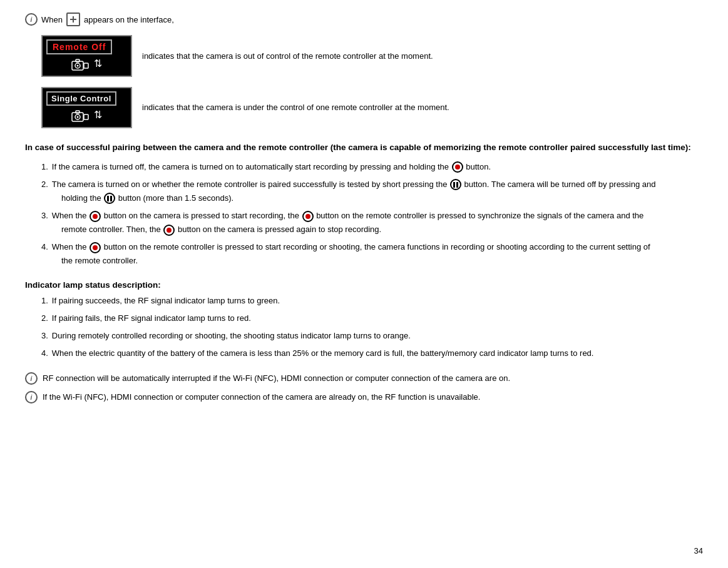  Describe the element at coordinates (372, 185) in the screenshot. I see `list-item: 2. The camera is turned on or whether th…` at that location.